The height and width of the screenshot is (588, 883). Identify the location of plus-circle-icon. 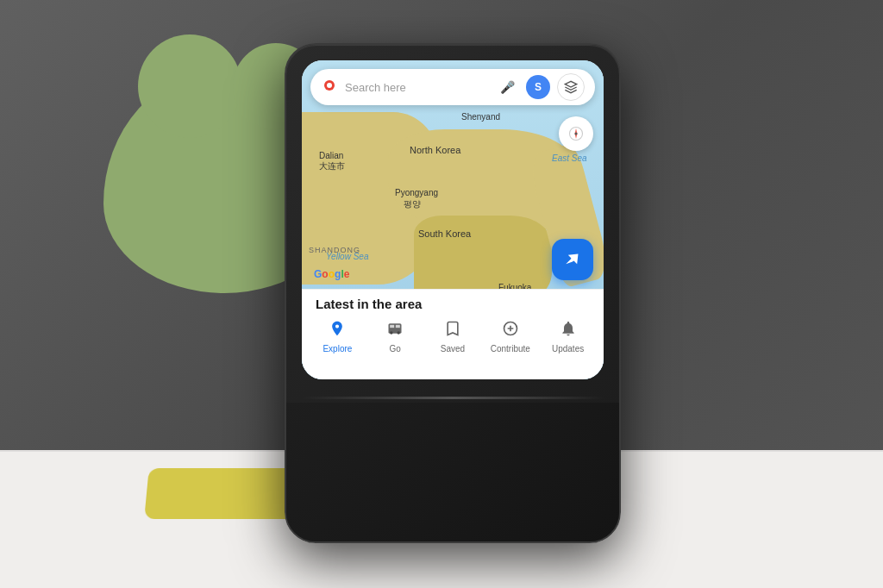
(510, 328).